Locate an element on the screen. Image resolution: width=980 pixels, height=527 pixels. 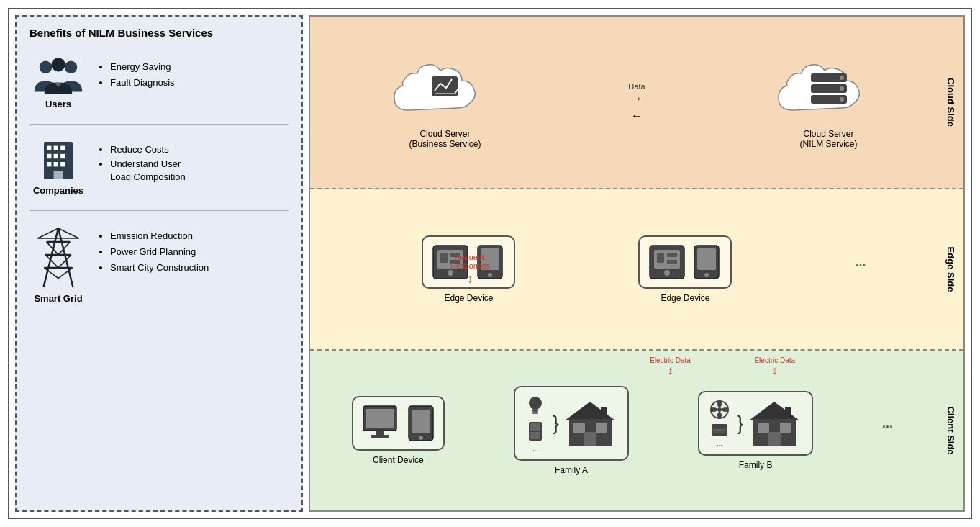
users-section: Users Energy Saving Fault Diagnosis is located at coordinates (159, 83).